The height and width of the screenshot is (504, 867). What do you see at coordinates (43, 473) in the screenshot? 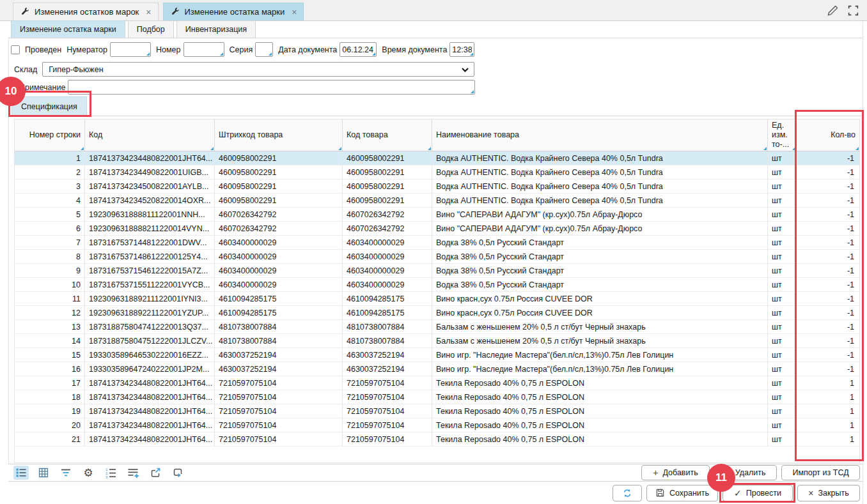
I see `grid-view-icon` at bounding box center [43, 473].